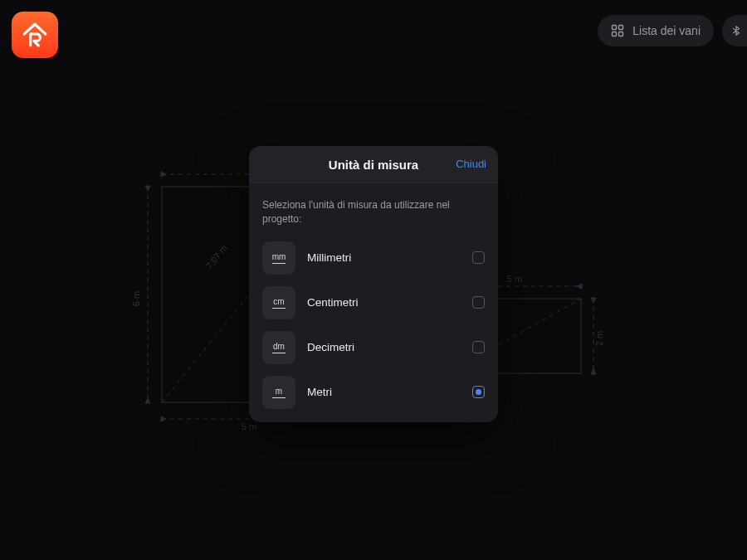 This screenshot has width=747, height=560. I want to click on unit-options-list: mmMillimetricmCentimetridmDecimetrimMetr…, so click(374, 325).